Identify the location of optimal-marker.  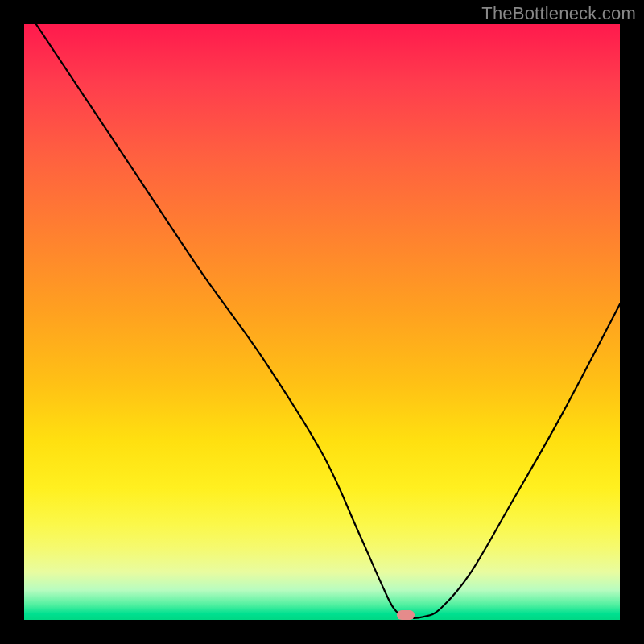
(406, 615).